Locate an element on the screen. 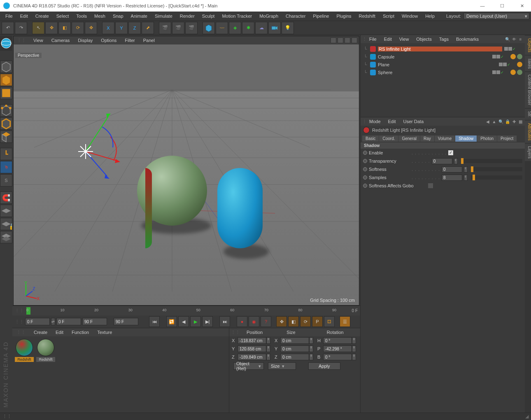 The width and height of the screenshot is (531, 420). menu-snap: Snap is located at coordinates (118, 16).